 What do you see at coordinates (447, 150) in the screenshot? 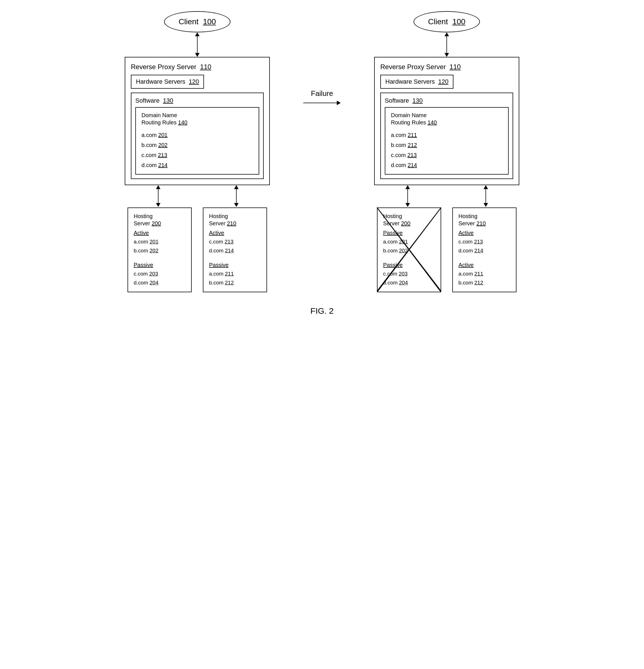
I see `right-routing-entries: a.com 211 b.com 212 c.com 213 d.com 214` at bounding box center [447, 150].